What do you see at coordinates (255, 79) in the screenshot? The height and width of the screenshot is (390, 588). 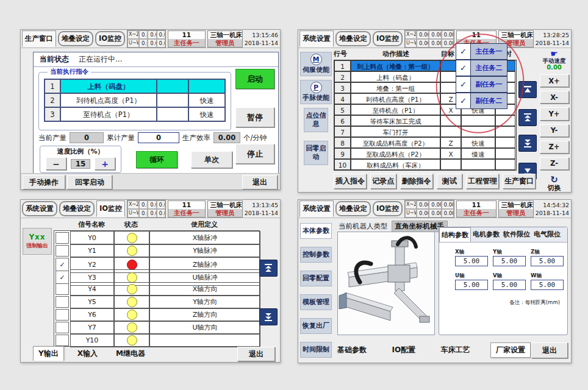 I see `start-button: 启动` at bounding box center [255, 79].